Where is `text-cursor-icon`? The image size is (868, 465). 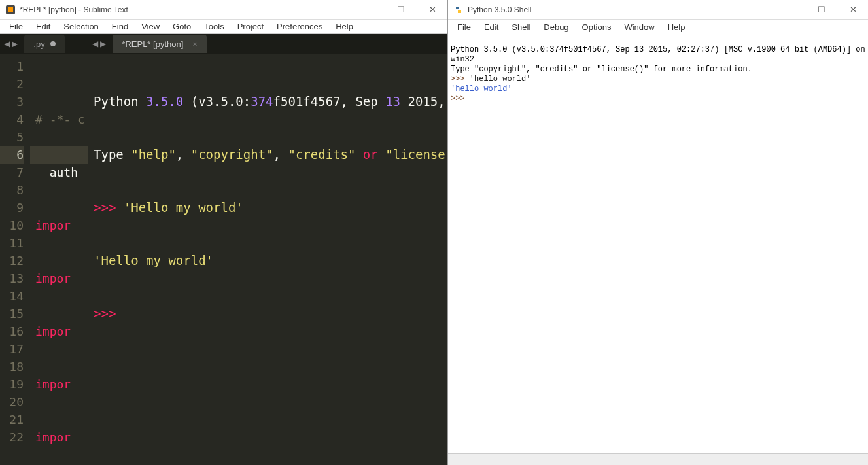
text-cursor-icon is located at coordinates (470, 99).